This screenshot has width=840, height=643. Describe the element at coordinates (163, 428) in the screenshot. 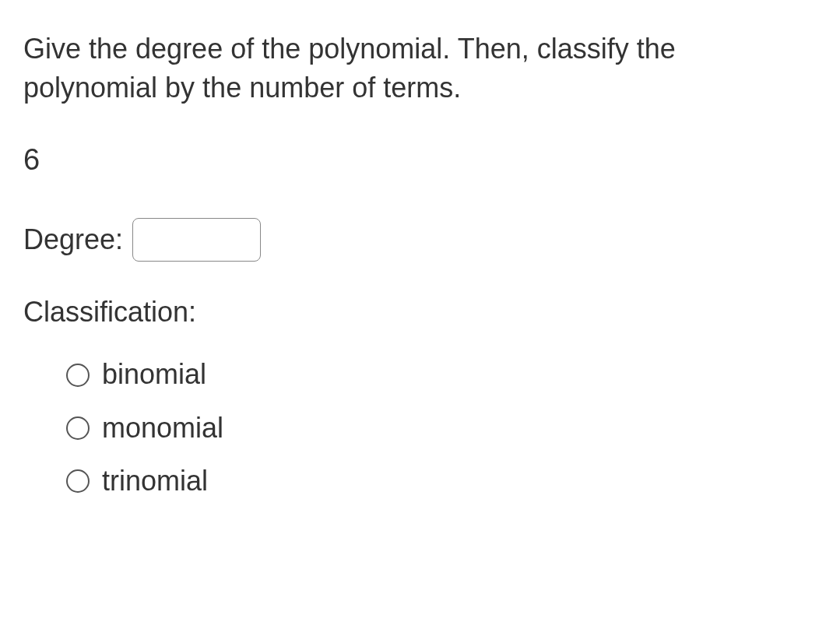

I see `option-label: monomial` at that location.